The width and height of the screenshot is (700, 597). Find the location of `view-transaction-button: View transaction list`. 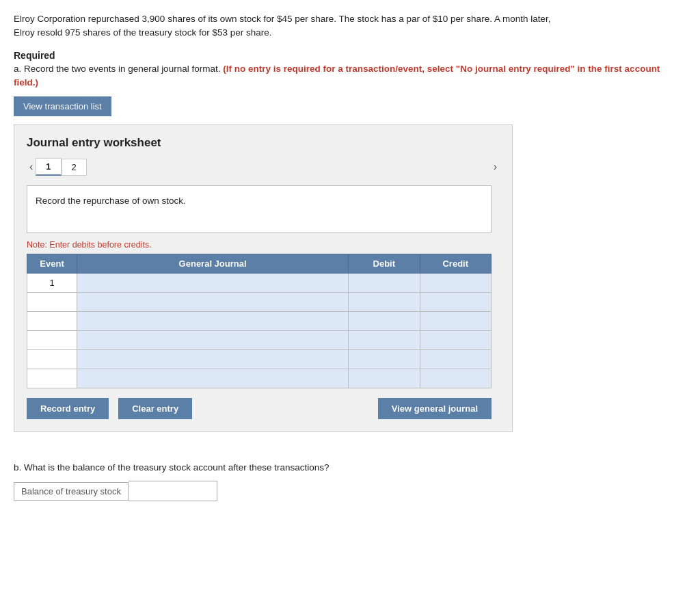

view-transaction-button: View transaction list is located at coordinates (63, 107).